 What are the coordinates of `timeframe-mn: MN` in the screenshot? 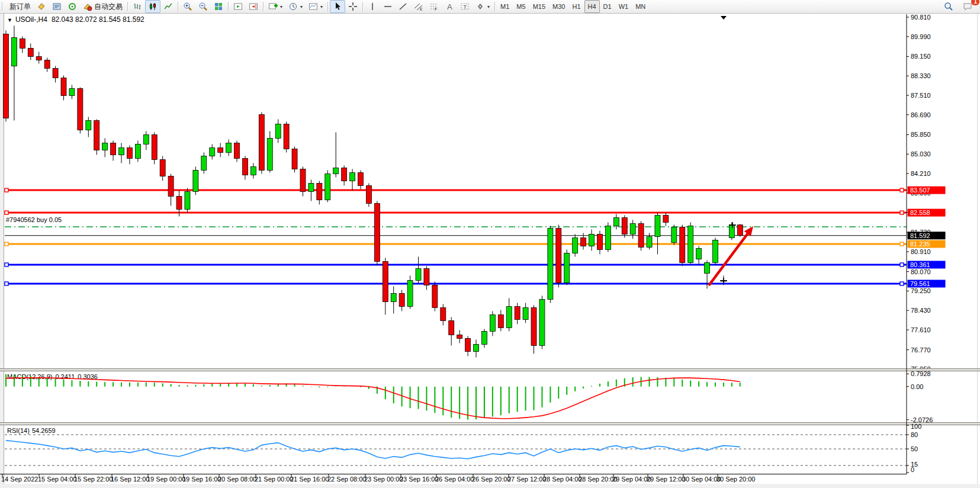 It's located at (641, 7).